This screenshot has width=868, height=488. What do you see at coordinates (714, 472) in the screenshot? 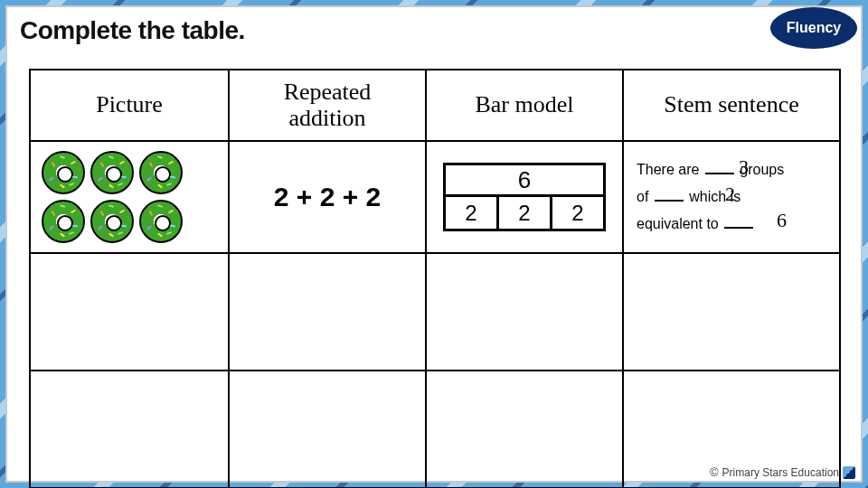
I see `copyright-symbol: ©` at bounding box center [714, 472].